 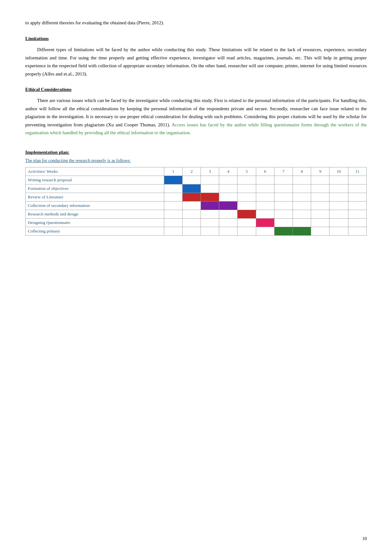 What do you see at coordinates (196, 57) in the screenshot?
I see `limitations-section: Limitations Different types of limitatio…` at bounding box center [196, 57].